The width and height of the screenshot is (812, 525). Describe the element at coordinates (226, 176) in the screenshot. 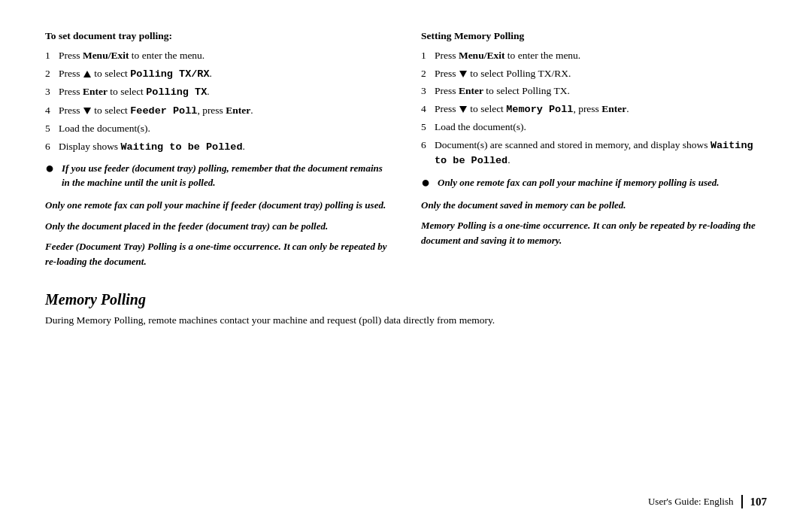

I see `left-note-1-text: If you use feeder (document tray) pollin…` at that location.